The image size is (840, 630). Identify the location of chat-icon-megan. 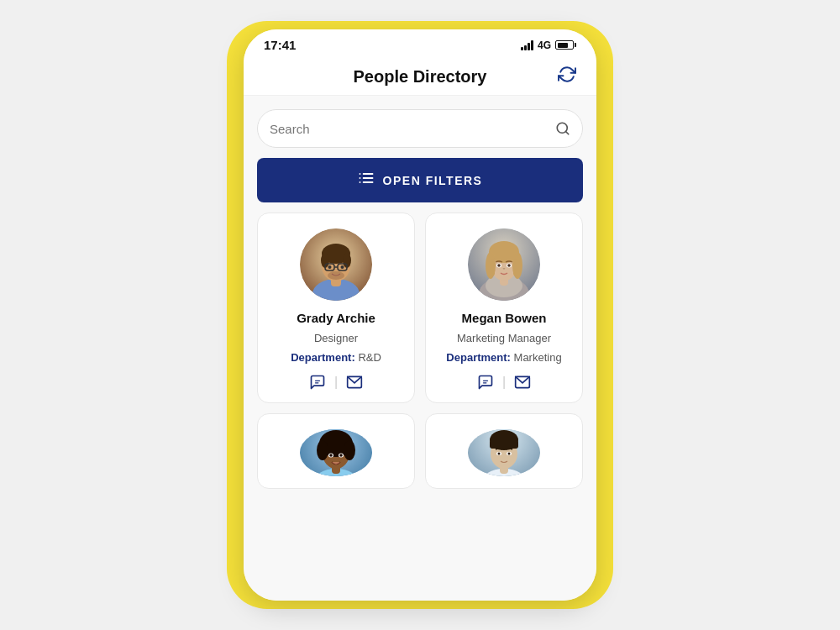
(486, 382).